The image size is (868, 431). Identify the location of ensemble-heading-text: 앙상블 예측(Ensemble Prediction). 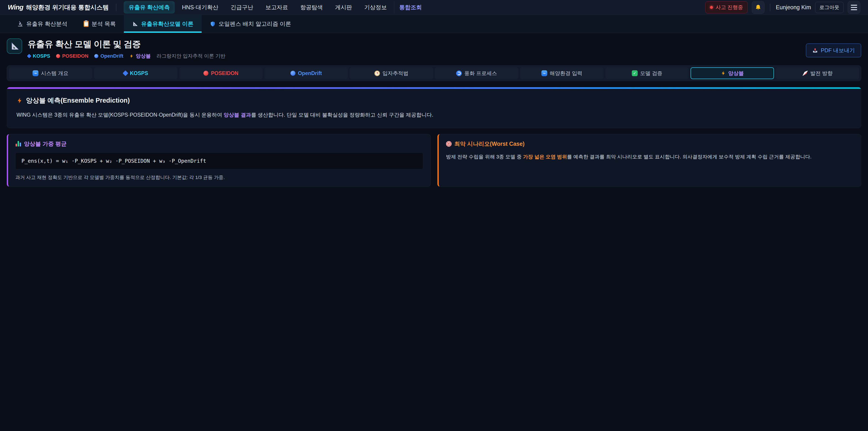
(78, 100).